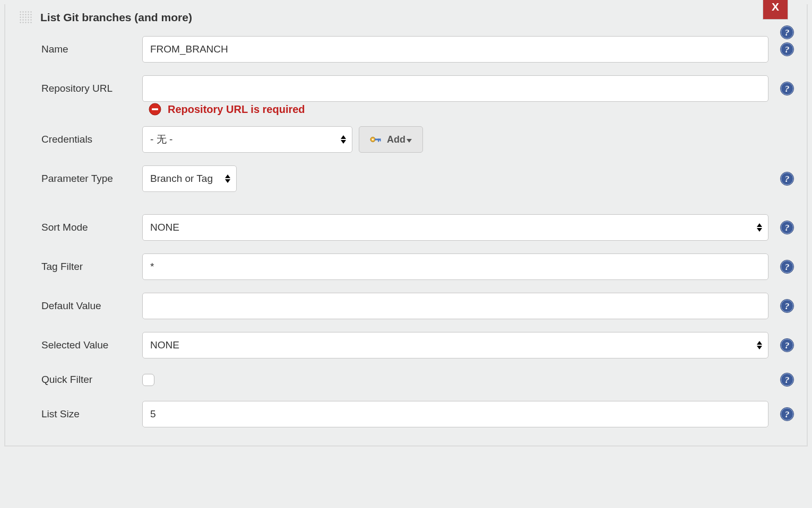 This screenshot has width=812, height=508. I want to click on credentials-select-value: - 无 -, so click(247, 139).